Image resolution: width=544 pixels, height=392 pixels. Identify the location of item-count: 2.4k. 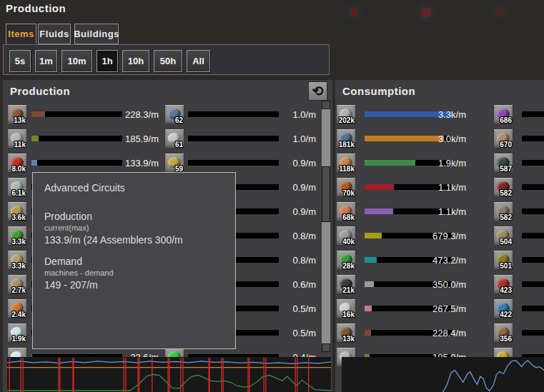
(19, 314).